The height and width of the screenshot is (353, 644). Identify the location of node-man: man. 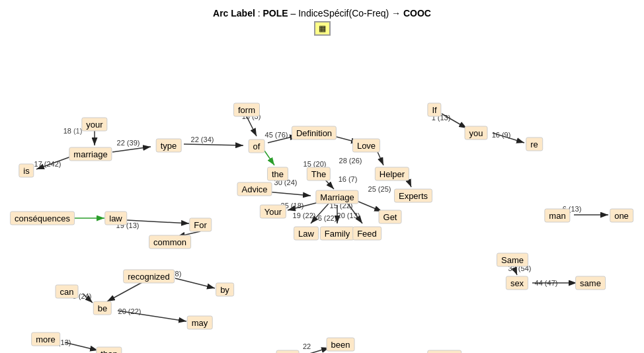
(557, 216).